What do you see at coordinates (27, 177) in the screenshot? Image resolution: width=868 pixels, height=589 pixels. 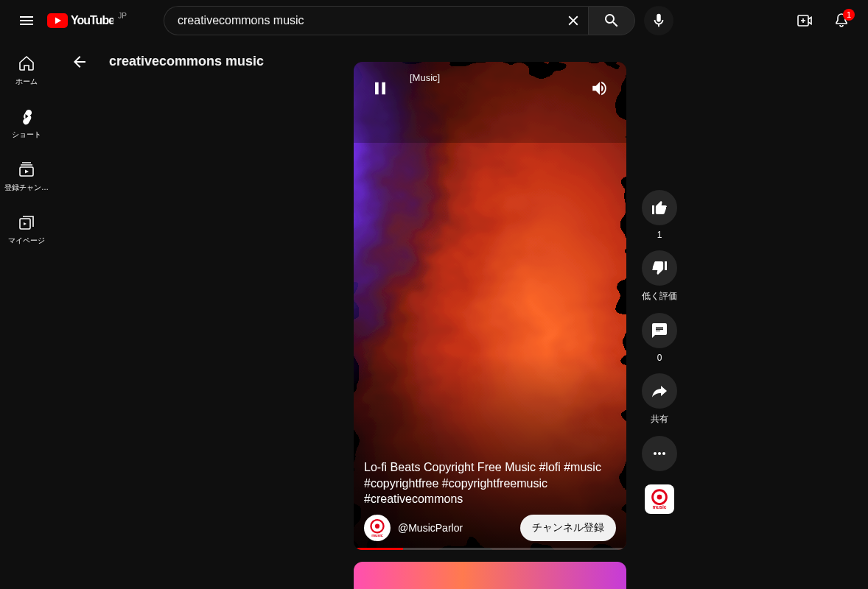 I see `sidebar-item-subscriptions: 登録チャンネル` at bounding box center [27, 177].